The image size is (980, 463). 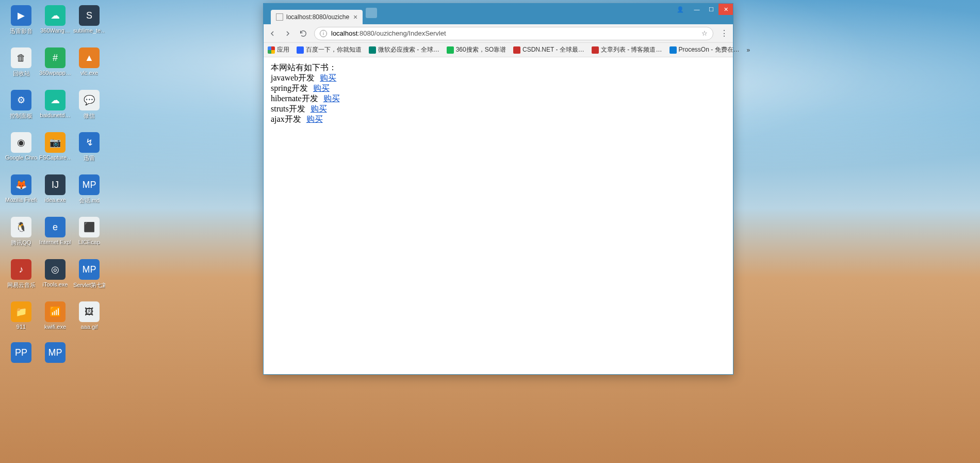 What do you see at coordinates (21, 232) in the screenshot?
I see `desktop-icon: 🐧腾讯QQ` at bounding box center [21, 232].